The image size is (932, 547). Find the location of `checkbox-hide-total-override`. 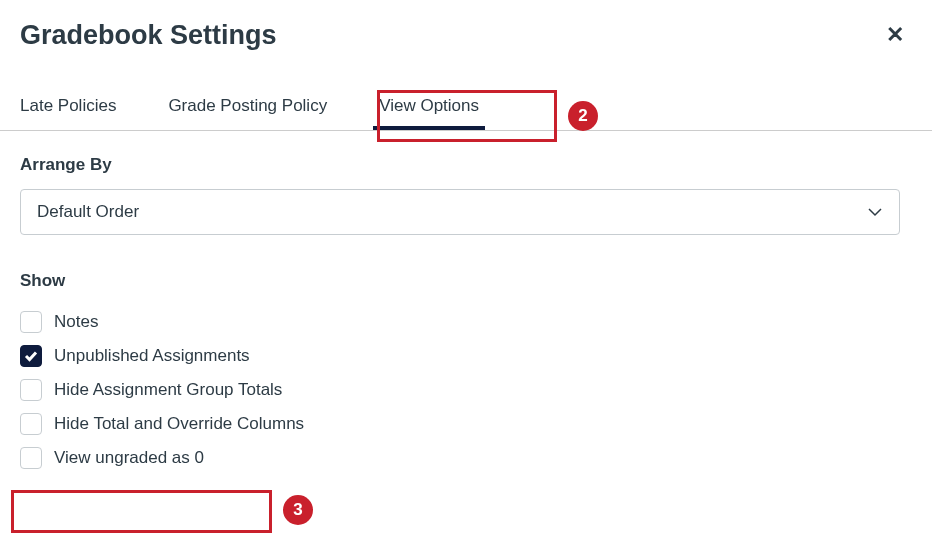

checkbox-hide-total-override is located at coordinates (31, 424).